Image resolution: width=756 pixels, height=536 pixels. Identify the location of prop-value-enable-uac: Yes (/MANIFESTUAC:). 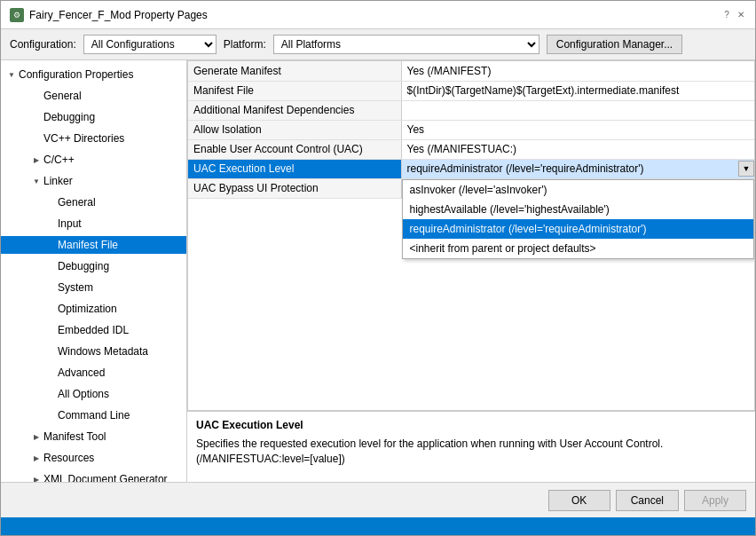
(578, 149).